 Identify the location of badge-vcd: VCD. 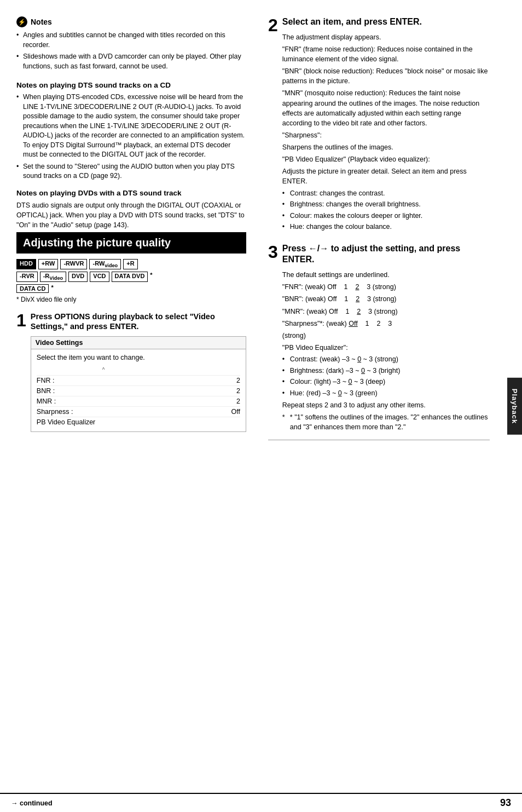
(100, 277).